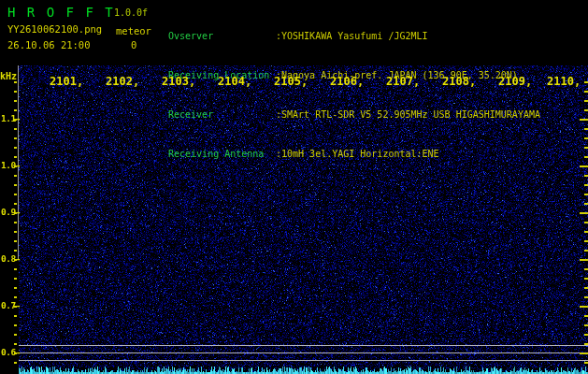 Image resolution: width=588 pixels, height=374 pixels. What do you see at coordinates (134, 31) in the screenshot?
I see `mode-label: meteor` at bounding box center [134, 31].